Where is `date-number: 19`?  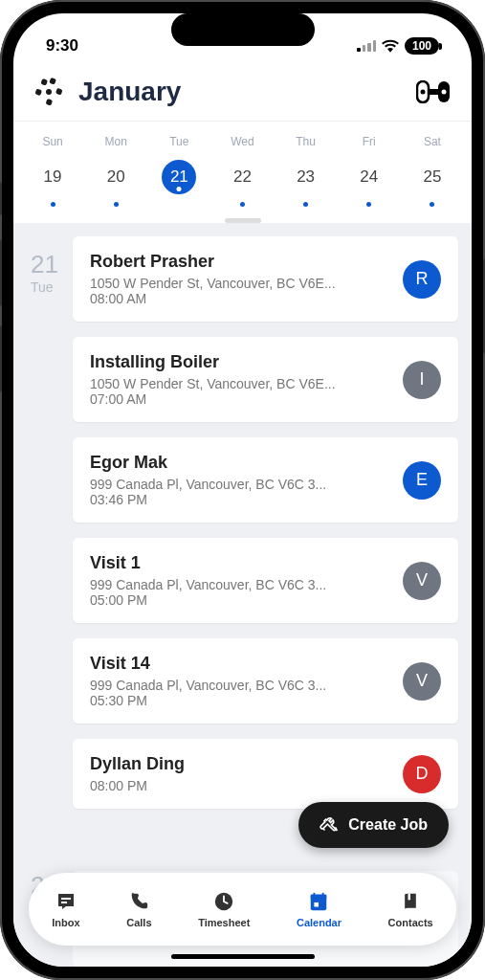 date-number: 19 is located at coordinates (53, 177).